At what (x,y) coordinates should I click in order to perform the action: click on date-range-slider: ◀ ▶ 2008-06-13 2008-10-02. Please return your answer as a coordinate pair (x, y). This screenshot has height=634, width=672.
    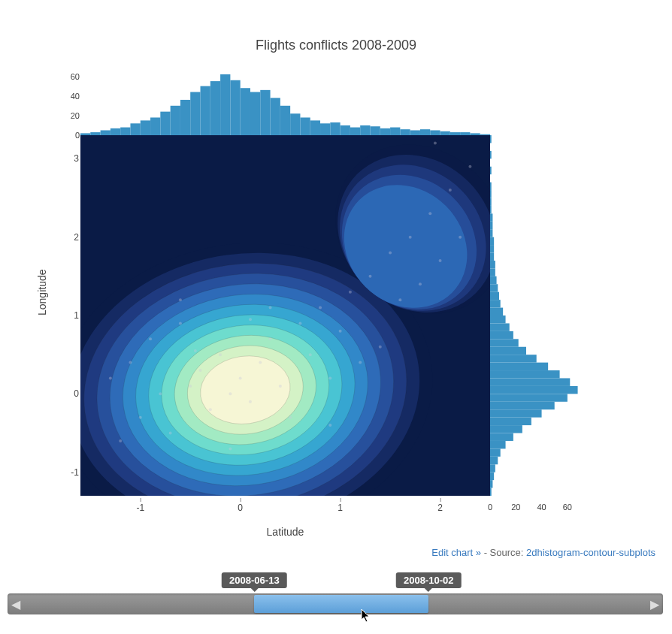
    Looking at the image, I should click on (335, 608).